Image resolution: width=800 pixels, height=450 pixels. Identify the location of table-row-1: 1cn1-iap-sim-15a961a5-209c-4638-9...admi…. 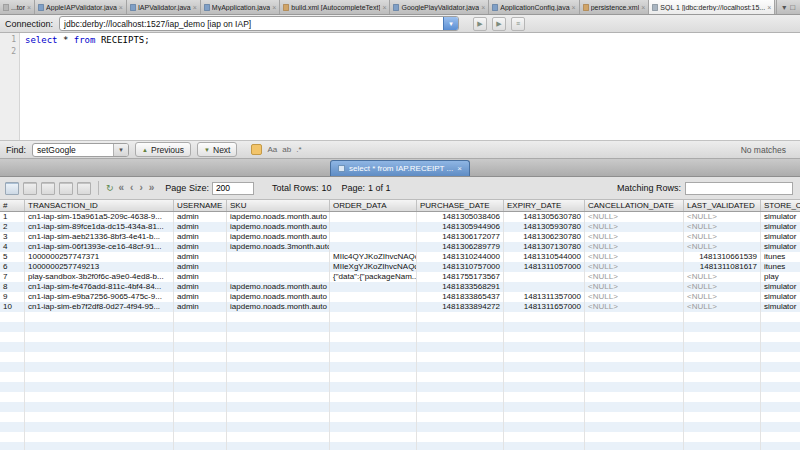
(400, 218).